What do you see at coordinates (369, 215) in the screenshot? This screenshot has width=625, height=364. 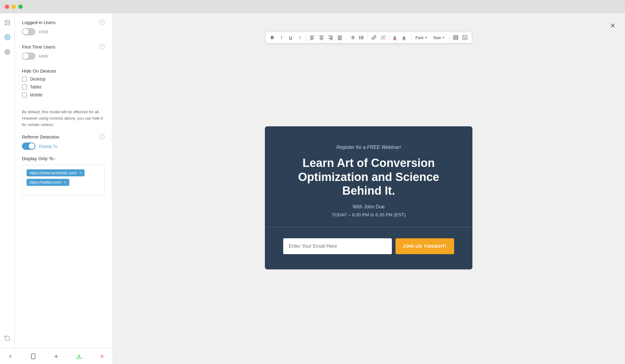 I see `modal-time-text: TODAY – 8.00 PM to 8.35 PM (EST)` at bounding box center [369, 215].